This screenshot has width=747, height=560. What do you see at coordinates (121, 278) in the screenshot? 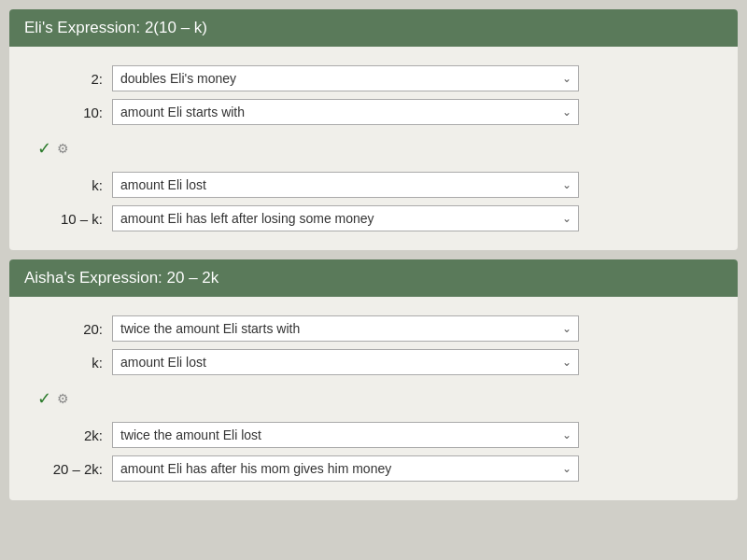
I see `aisha-title: Aisha's Expression: 20 – 2k` at bounding box center [121, 278].